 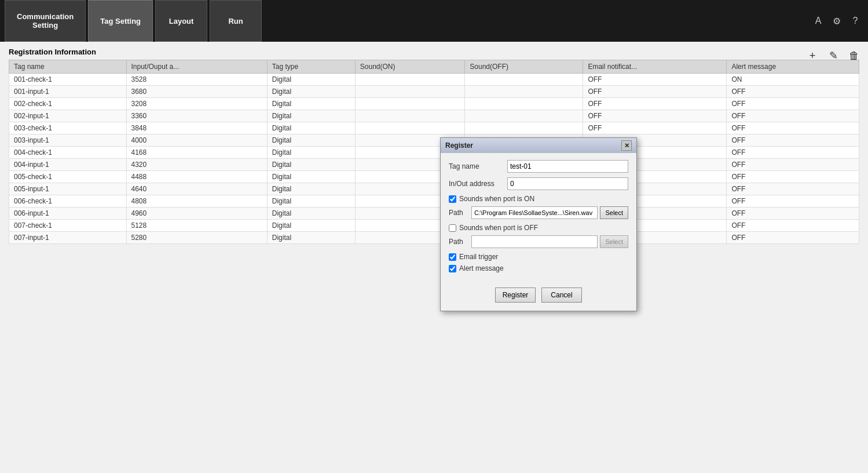 What do you see at coordinates (567, 184) in the screenshot?
I see `inout-input` at bounding box center [567, 184].